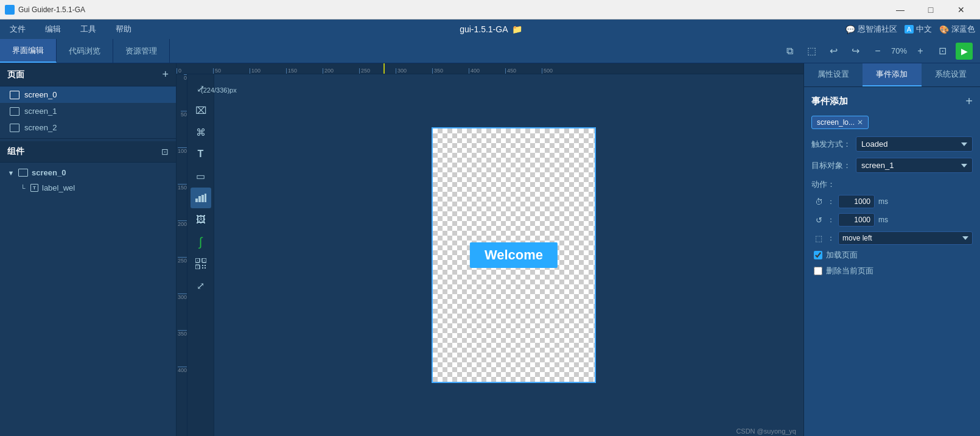 The width and height of the screenshot is (980, 436). I want to click on expand-icon: ▼, so click(11, 173).